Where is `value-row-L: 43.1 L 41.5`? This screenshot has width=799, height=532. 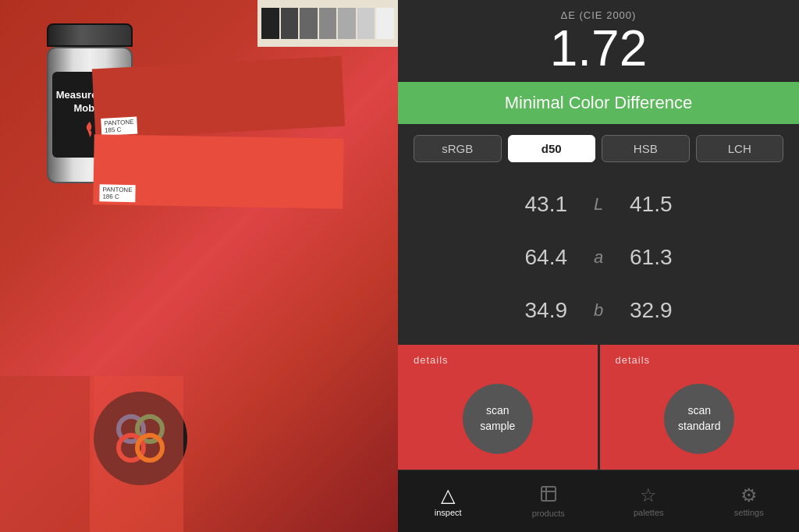 value-row-L: 43.1 L 41.5 is located at coordinates (598, 204).